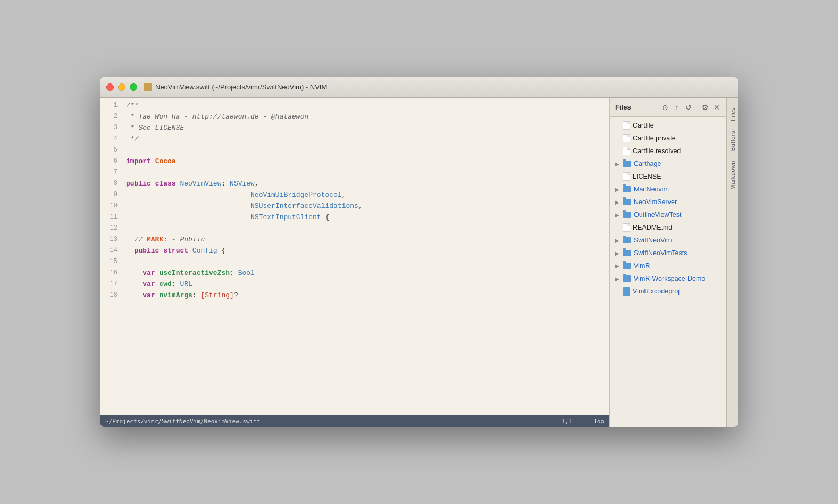 The width and height of the screenshot is (838, 504). Describe the element at coordinates (689, 107) in the screenshot. I see `refresh-icon: ↺` at that location.